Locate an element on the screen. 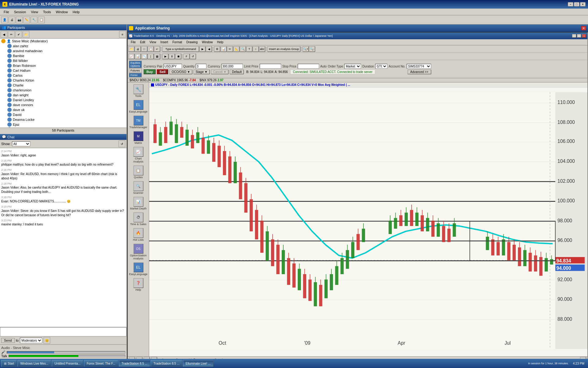 The width and height of the screenshot is (588, 368). participants-tool-4: 📁 is located at coordinates (26, 34).